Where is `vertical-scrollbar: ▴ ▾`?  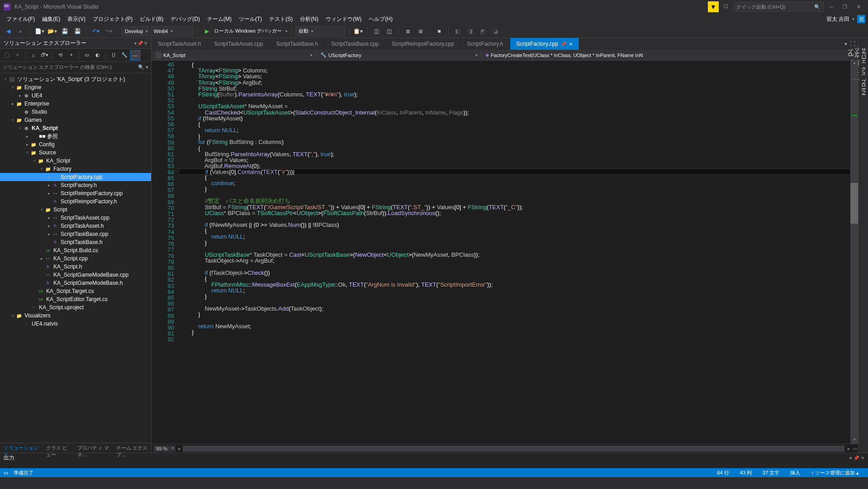 vertical-scrollbar: ▴ ▾ is located at coordinates (854, 252).